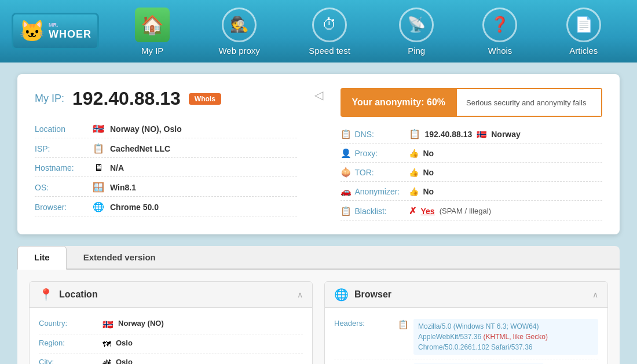 This screenshot has height=364, width=637. Describe the element at coordinates (171, 359) in the screenshot. I see `city-row: City: 🏙 Oslo` at that location.